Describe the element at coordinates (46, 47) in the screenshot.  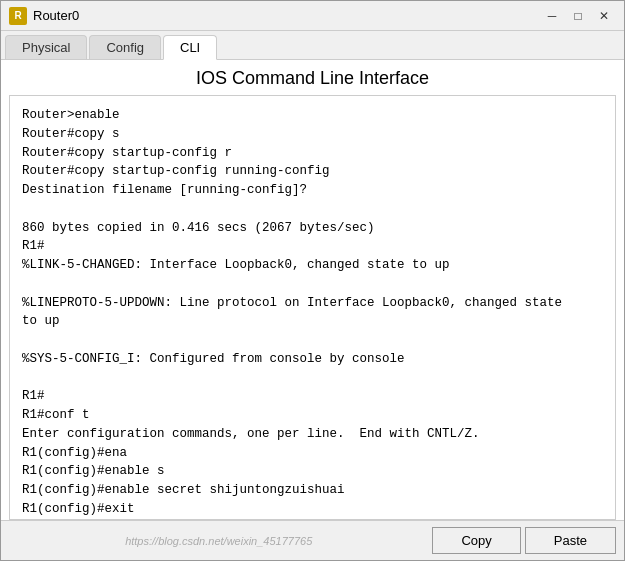
I see `tab-physical: Physical` at that location.